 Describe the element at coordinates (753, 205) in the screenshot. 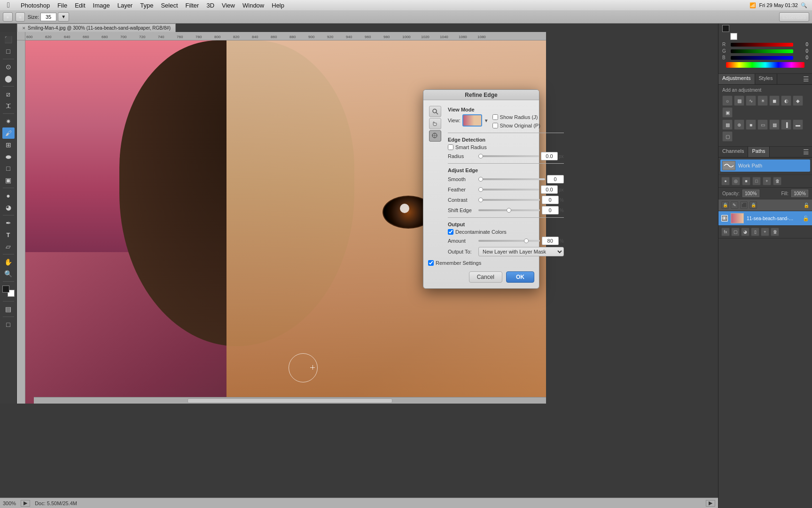

I see `lock-all-btn: 🔒` at that location.